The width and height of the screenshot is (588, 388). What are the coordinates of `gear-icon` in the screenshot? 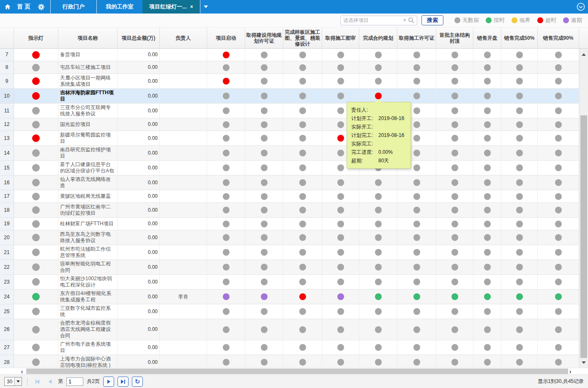 It's located at (41, 7).